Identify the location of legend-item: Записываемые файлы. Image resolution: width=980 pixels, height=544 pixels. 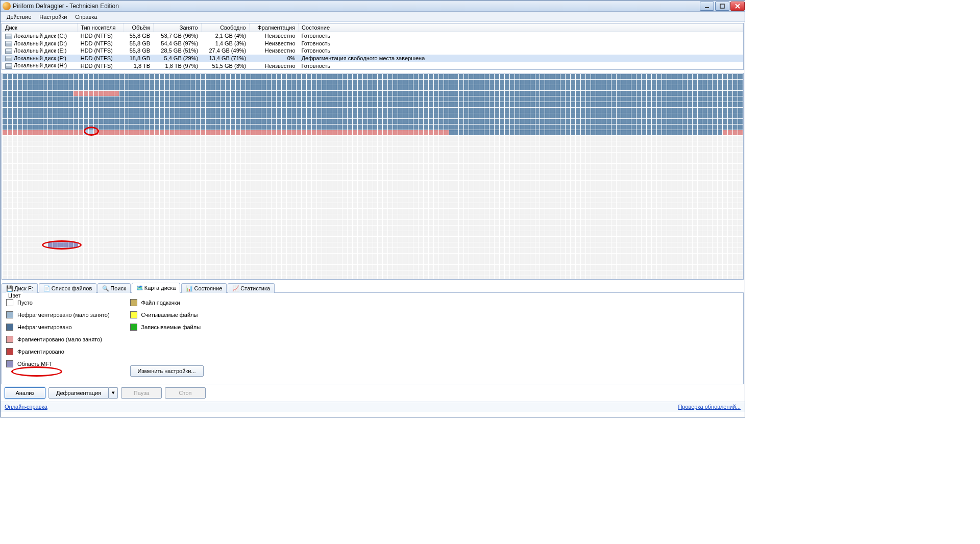
(167, 327).